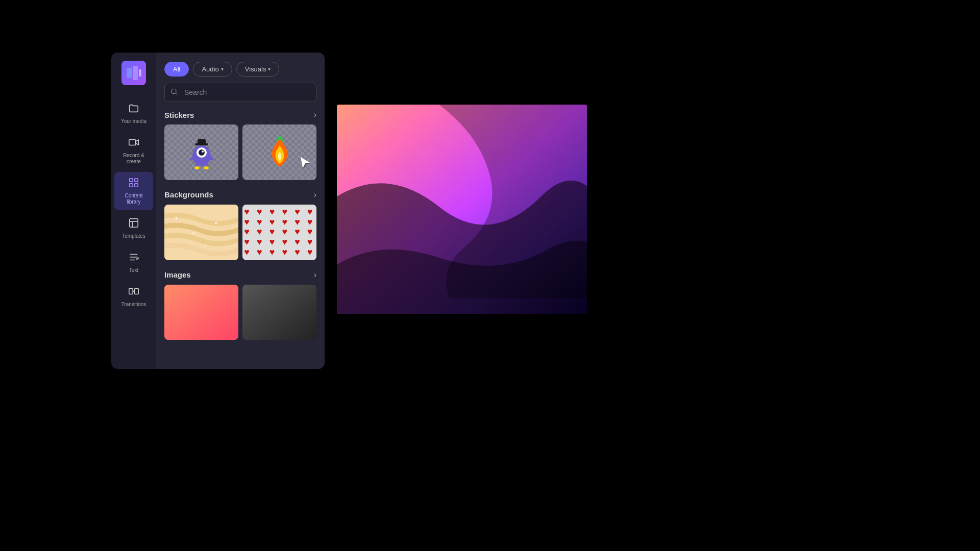 This screenshot has height=551, width=980. What do you see at coordinates (240, 67) in the screenshot?
I see `filter-bar: All Audio ▾ Visuals ▾` at bounding box center [240, 67].